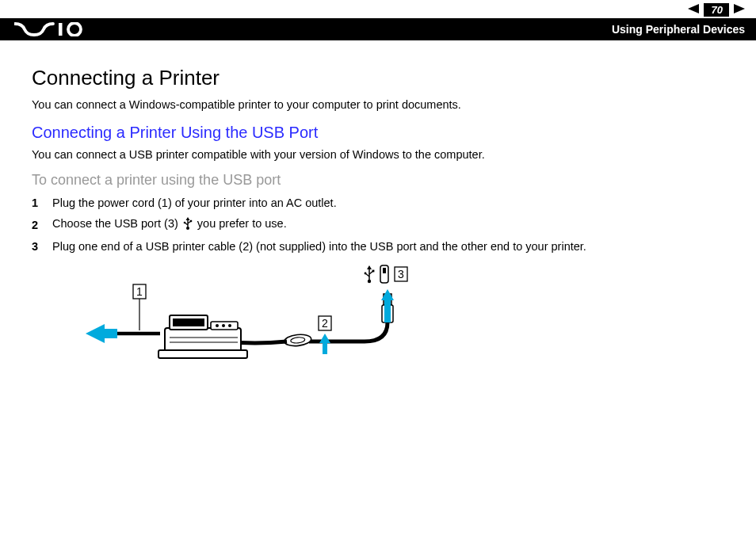 This screenshot has height=534, width=756. What do you see at coordinates (378, 225) in the screenshot?
I see `step-item: 2 Choose the USB port (3) you prefer to …` at bounding box center [378, 225].